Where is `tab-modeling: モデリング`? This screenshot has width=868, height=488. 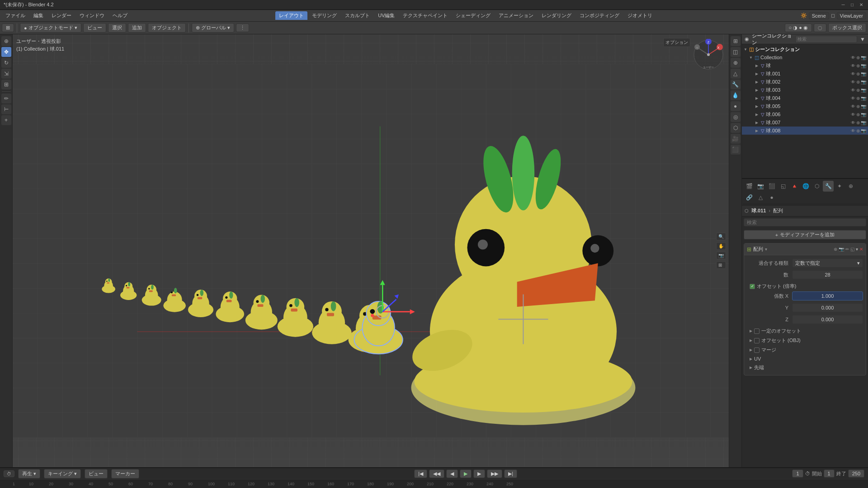
tab-modeling: モデリング is located at coordinates (325, 15).